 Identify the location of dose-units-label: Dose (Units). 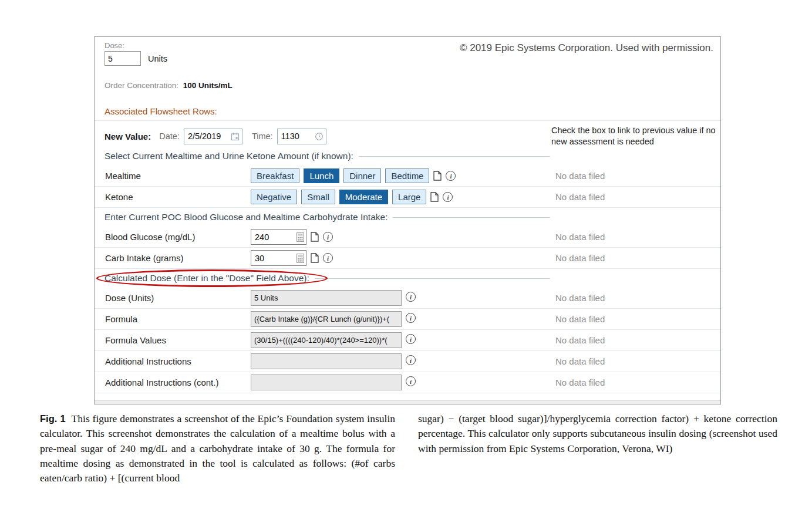
(173, 298).